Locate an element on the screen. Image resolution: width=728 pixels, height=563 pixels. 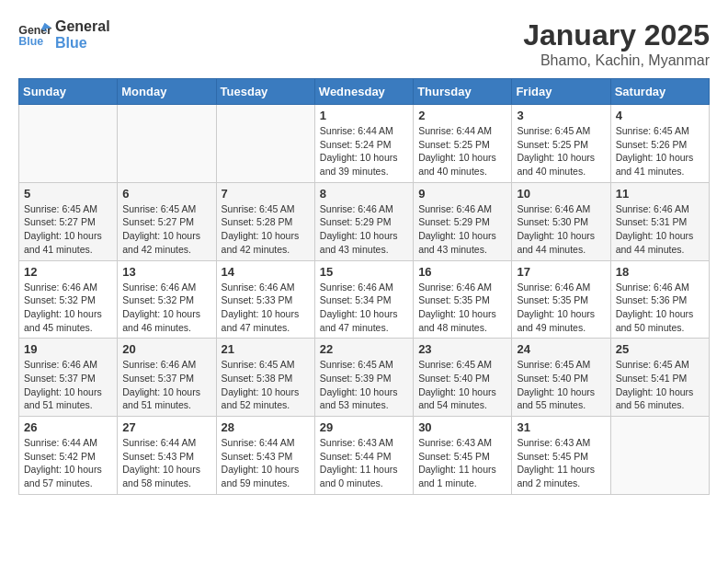
weekday-header-tuesday: Tuesday is located at coordinates (265, 92).